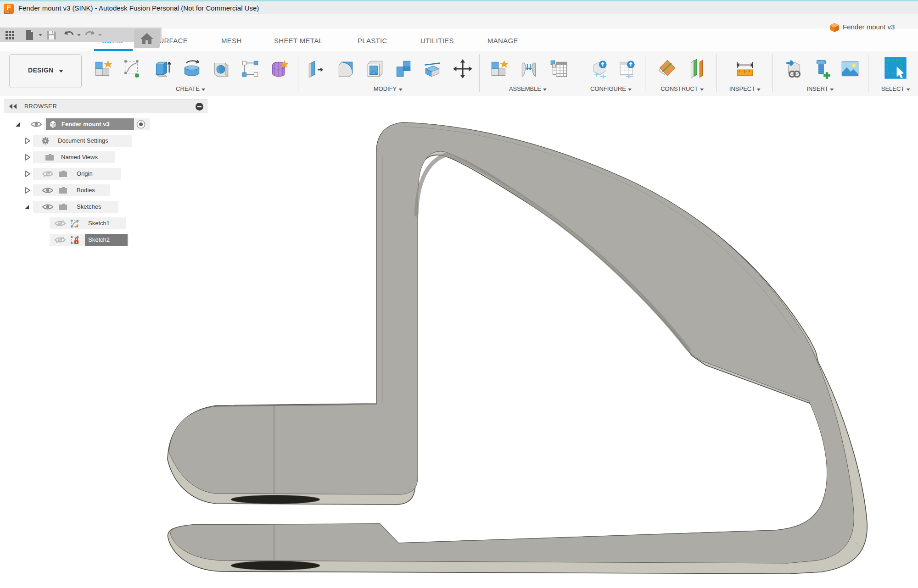 The height and width of the screenshot is (588, 918). What do you see at coordinates (90, 35) in the screenshot?
I see `redo-button` at bounding box center [90, 35].